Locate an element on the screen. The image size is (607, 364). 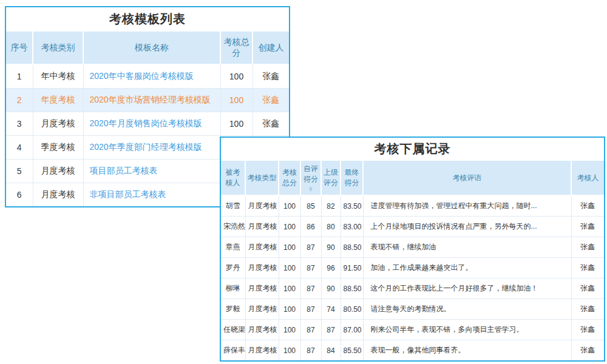
sort-icon is located at coordinates (311, 188).